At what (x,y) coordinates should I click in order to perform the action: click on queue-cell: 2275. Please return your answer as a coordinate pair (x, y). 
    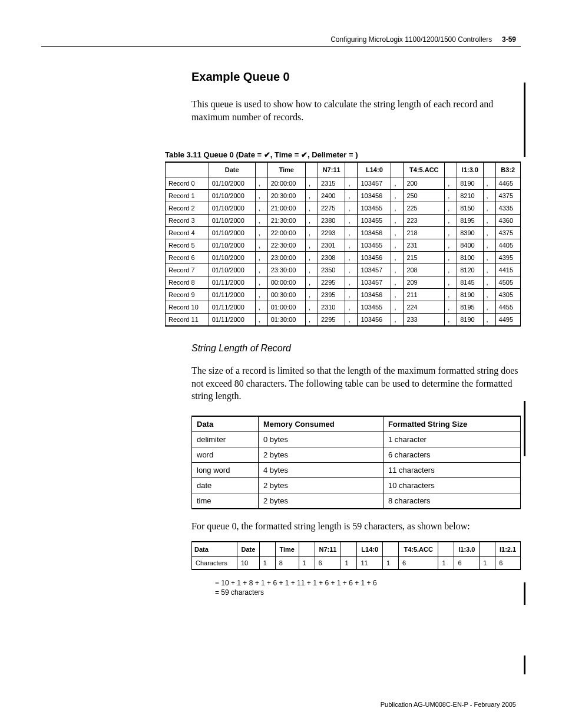
    Looking at the image, I should click on (331, 209).